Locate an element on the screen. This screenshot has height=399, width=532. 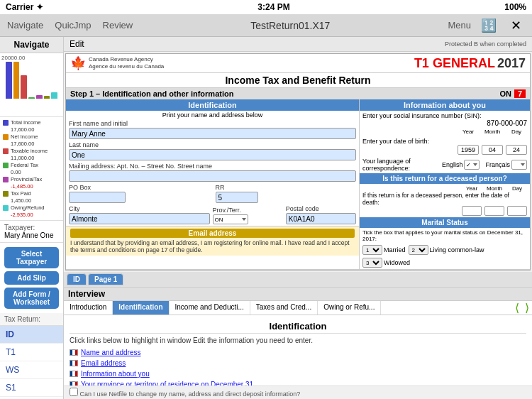
interview-link-2: Email address is located at coordinates (298, 364).